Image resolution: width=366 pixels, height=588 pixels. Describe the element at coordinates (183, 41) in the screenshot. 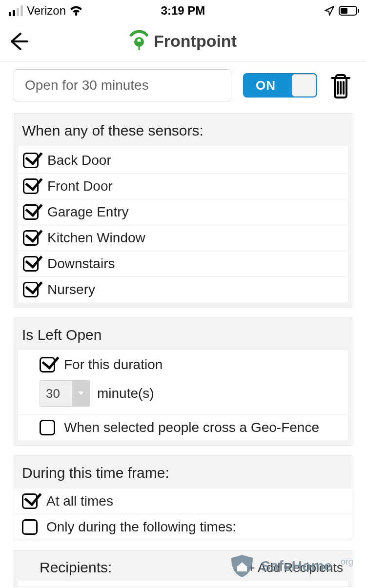

I see `app-header: Frontpoint` at that location.